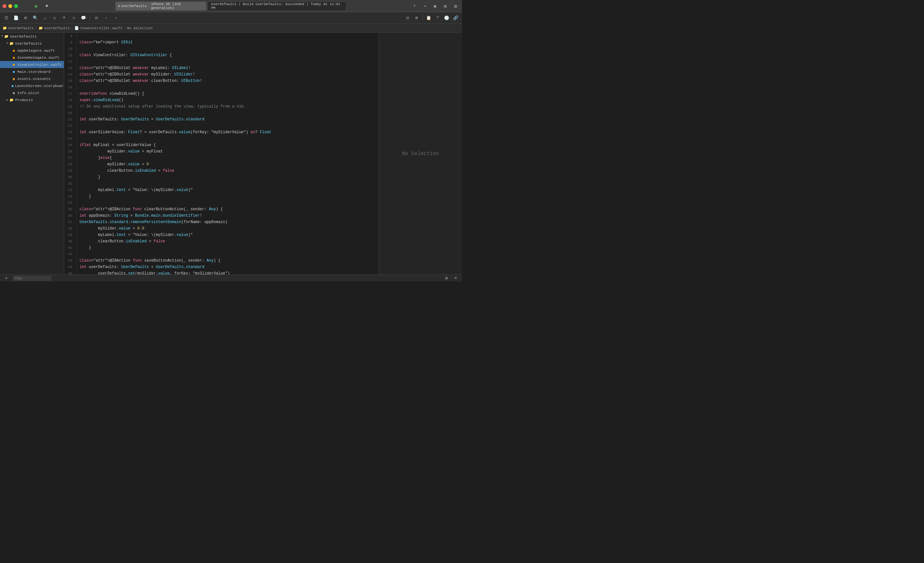  I want to click on sidebar-root: ▼ 📁 UserDefaults, so click(32, 36).